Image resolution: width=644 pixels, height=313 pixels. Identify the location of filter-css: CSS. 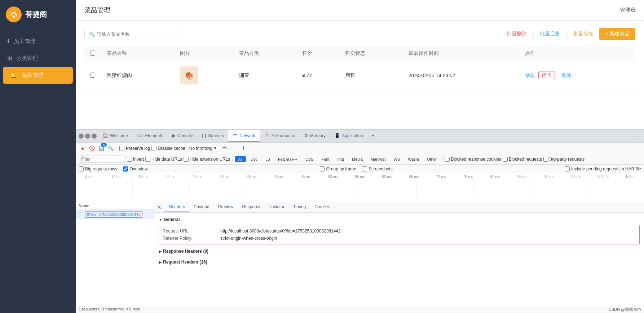
(309, 159).